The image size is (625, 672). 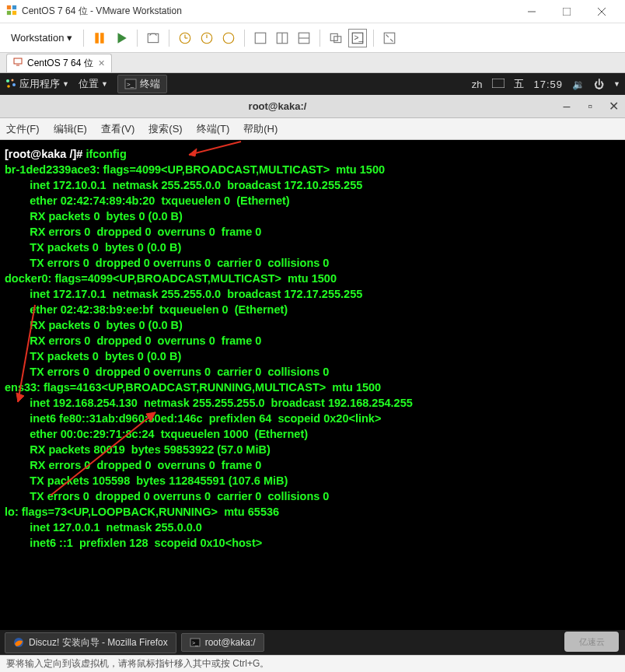 What do you see at coordinates (118, 129) in the screenshot?
I see `menu-view: 查看(V)` at bounding box center [118, 129].